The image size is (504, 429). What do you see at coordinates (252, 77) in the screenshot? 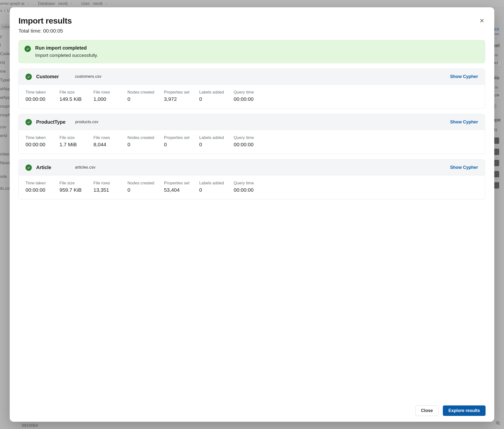
I see `card-header: Customer customers.csv Show Cypher` at bounding box center [252, 77].